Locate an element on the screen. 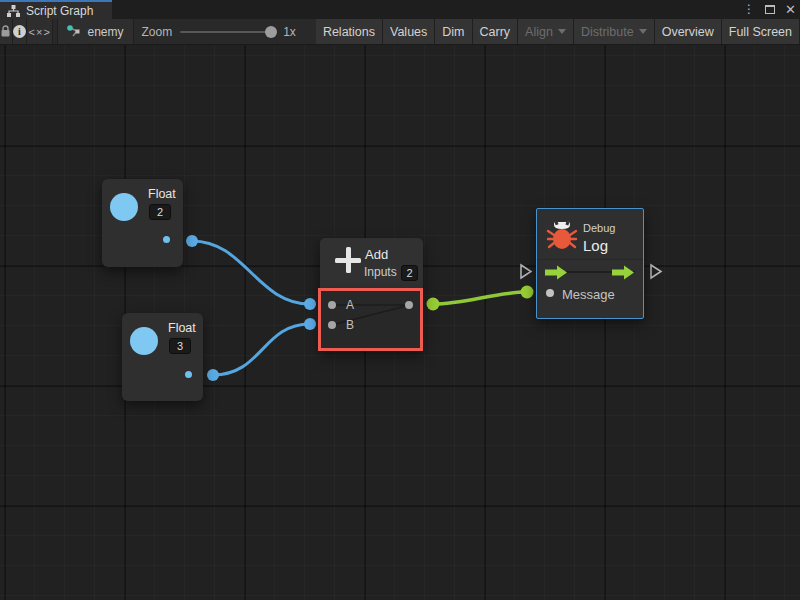 This screenshot has height=600, width=800. plus-icon is located at coordinates (348, 260).